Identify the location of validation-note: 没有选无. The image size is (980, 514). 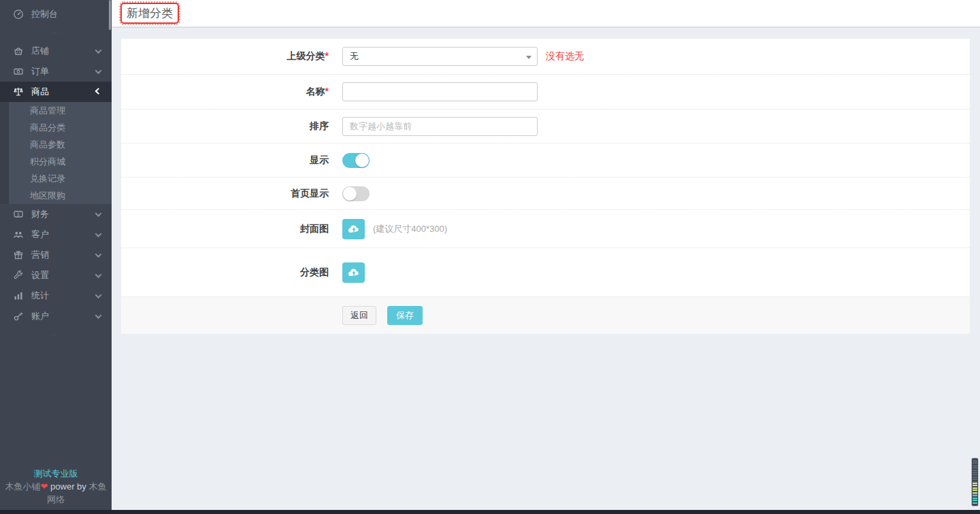
(565, 56).